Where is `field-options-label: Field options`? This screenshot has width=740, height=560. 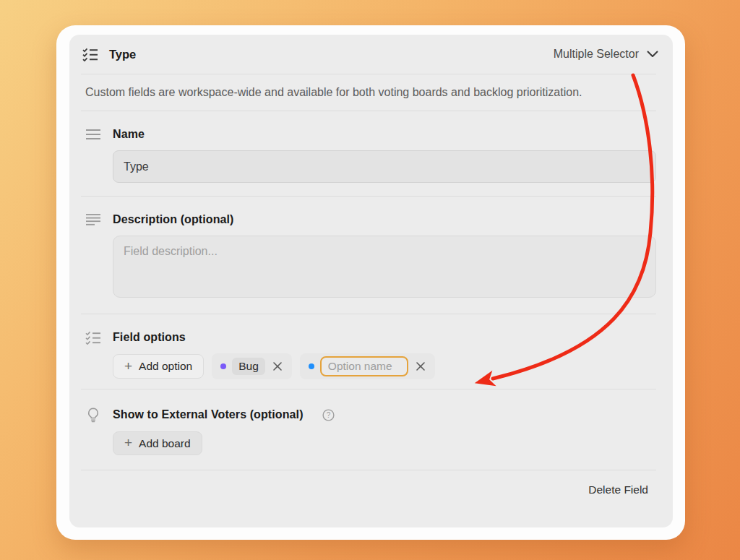 field-options-label: Field options is located at coordinates (149, 337).